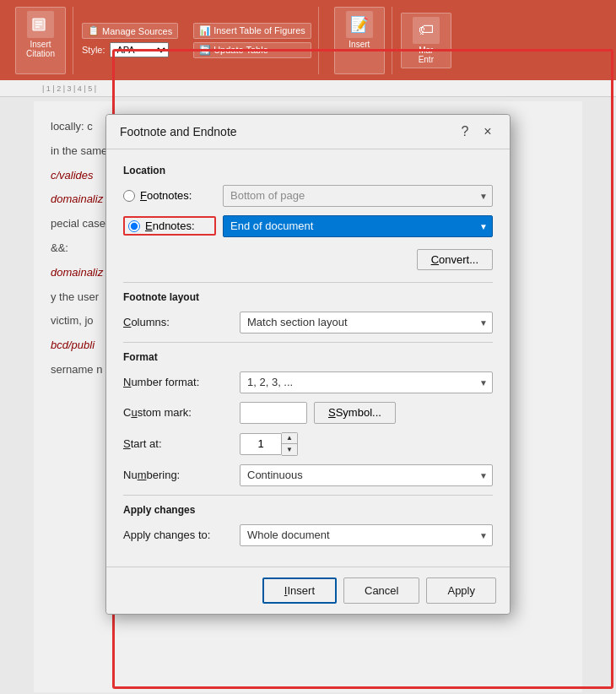  What do you see at coordinates (366, 382) in the screenshot?
I see `number-format-select-wrapper: 1, 2, 3, ... ▼` at bounding box center [366, 382].